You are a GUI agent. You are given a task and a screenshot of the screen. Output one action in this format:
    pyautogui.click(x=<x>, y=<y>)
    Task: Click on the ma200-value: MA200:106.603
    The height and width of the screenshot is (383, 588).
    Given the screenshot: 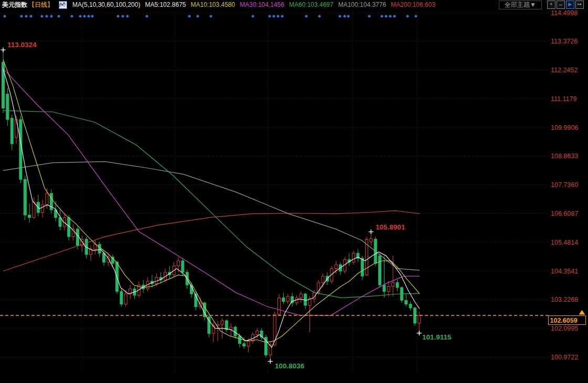 What is the action you would take?
    pyautogui.click(x=413, y=5)
    